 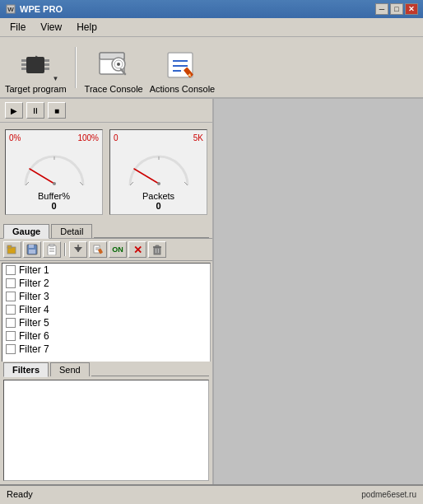 I want to click on target-program-label: Target program, so click(x=36, y=89).